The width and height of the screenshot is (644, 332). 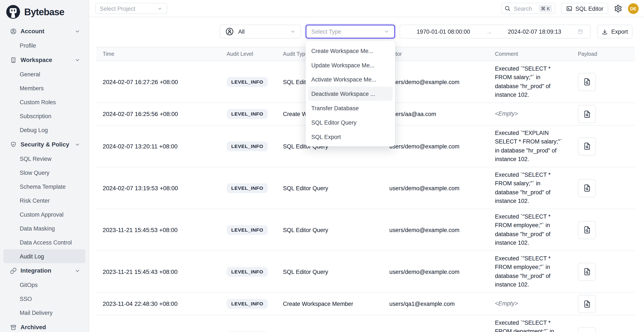 What do you see at coordinates (255, 54) in the screenshot?
I see `column-header-audit-level: Audit Level` at bounding box center [255, 54].